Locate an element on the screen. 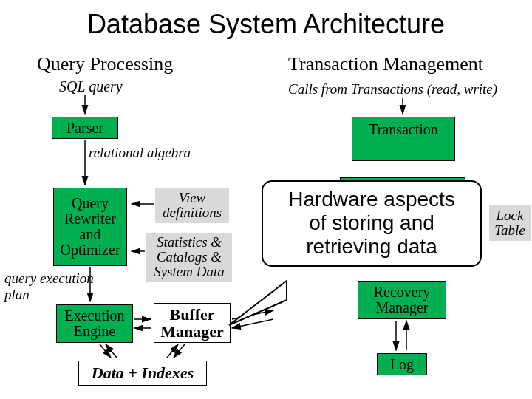  box-lock-table: Lock Table is located at coordinates (510, 223).